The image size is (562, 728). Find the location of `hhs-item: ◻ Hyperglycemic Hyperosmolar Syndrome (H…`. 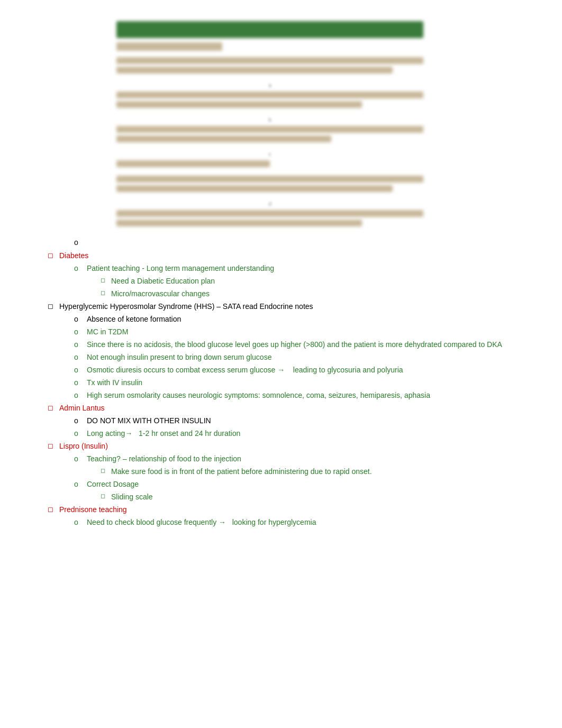

hhs-item: ◻ Hyperglycemic Hyperosmolar Syndrome (H… is located at coordinates (289, 307).